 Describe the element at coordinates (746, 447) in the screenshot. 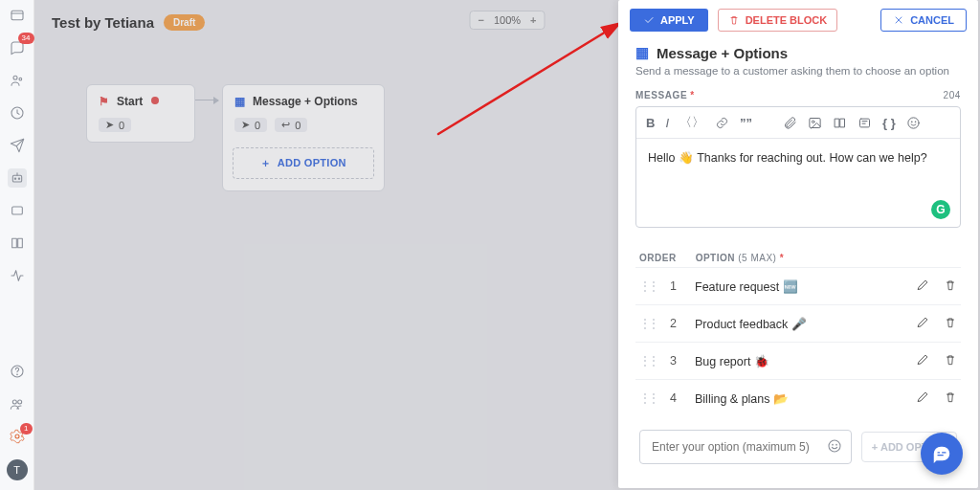

I see `option-input` at that location.